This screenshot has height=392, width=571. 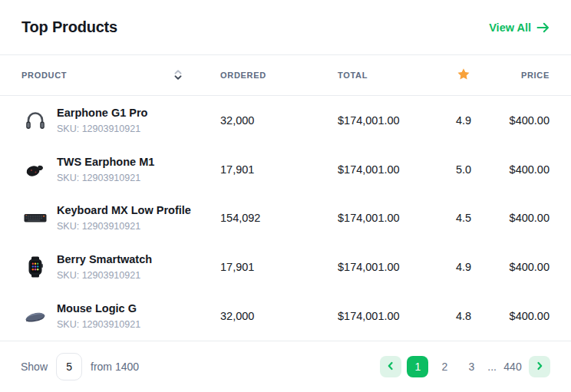 I want to click on card-header: Top Products View All, so click(x=286, y=28).